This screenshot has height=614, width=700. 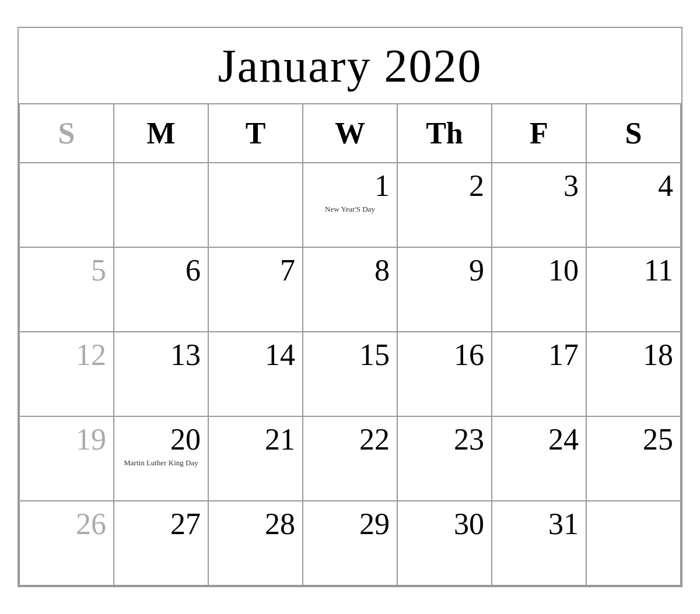 What do you see at coordinates (539, 355) in the screenshot?
I see `day-number: 17` at bounding box center [539, 355].